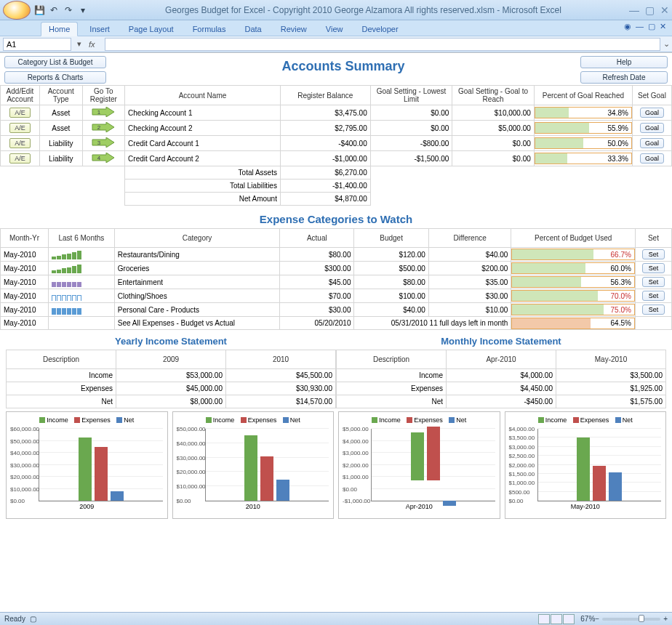 The image size is (672, 625). I want to click on help-icon: ◉, so click(628, 26).